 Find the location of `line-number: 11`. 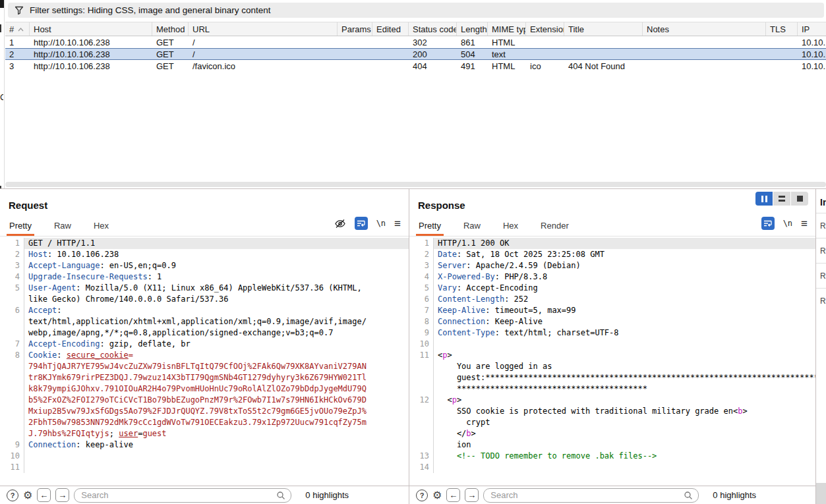

line-number: 11 is located at coordinates (422, 356).